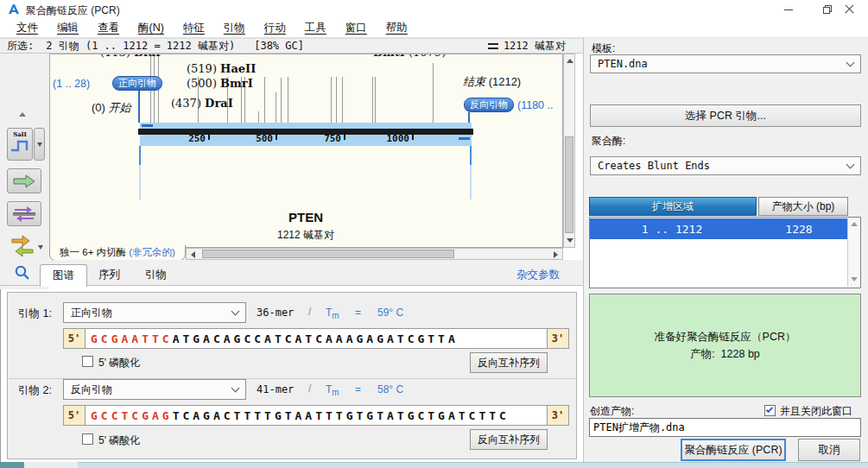 The height and width of the screenshot is (468, 868). Describe the element at coordinates (109, 275) in the screenshot. I see `tab-sequence: 序列` at that location.